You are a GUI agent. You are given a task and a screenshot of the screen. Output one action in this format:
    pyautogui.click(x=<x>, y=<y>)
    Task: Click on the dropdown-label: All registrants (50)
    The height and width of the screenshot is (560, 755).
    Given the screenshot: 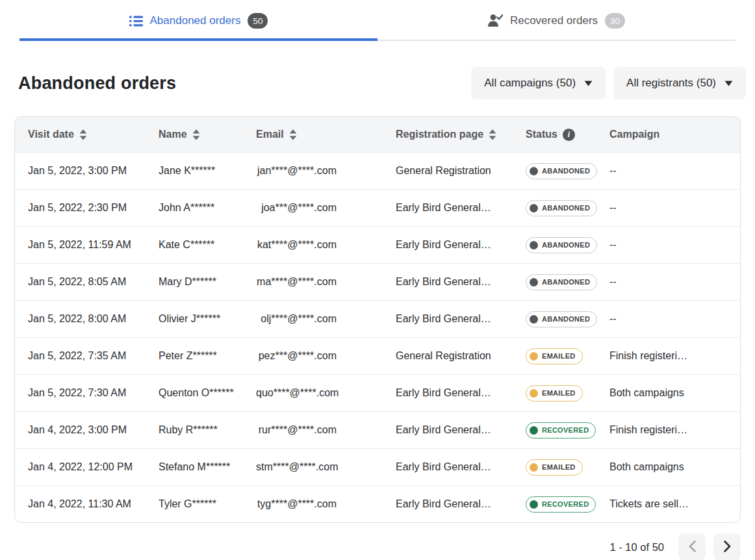 What is the action you would take?
    pyautogui.click(x=671, y=83)
    